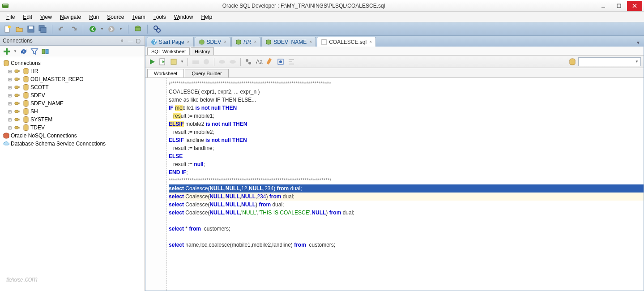 This screenshot has width=644, height=291. Describe the element at coordinates (289, 42) in the screenshot. I see `doc-tab-sdev-name: SDEV_NAME×` at that location.